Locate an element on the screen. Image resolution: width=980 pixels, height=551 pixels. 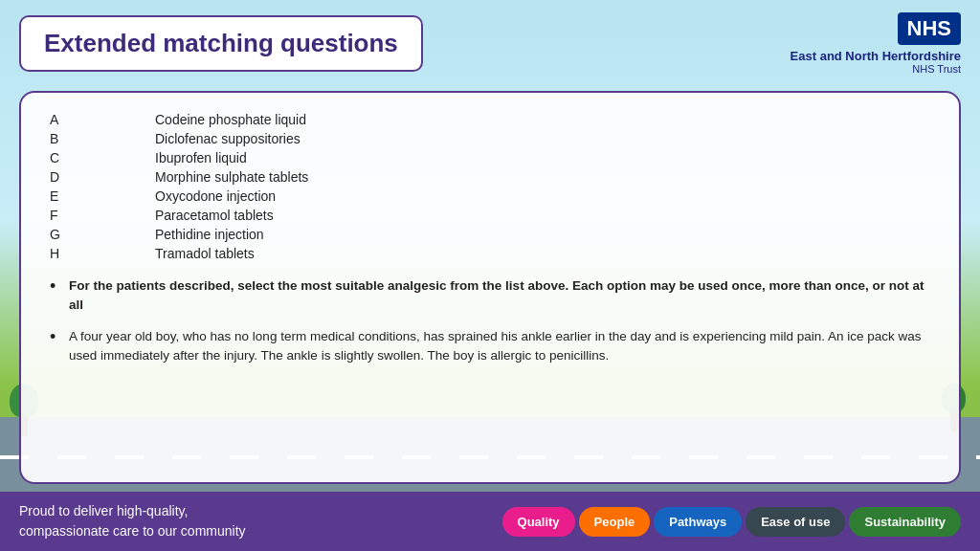
badge-pathways: Pathways is located at coordinates (698, 522).